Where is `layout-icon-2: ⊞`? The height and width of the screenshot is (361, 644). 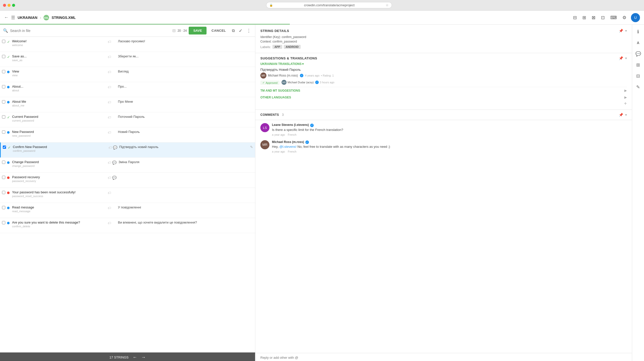
layout-icon-2: ⊞ is located at coordinates (584, 18).